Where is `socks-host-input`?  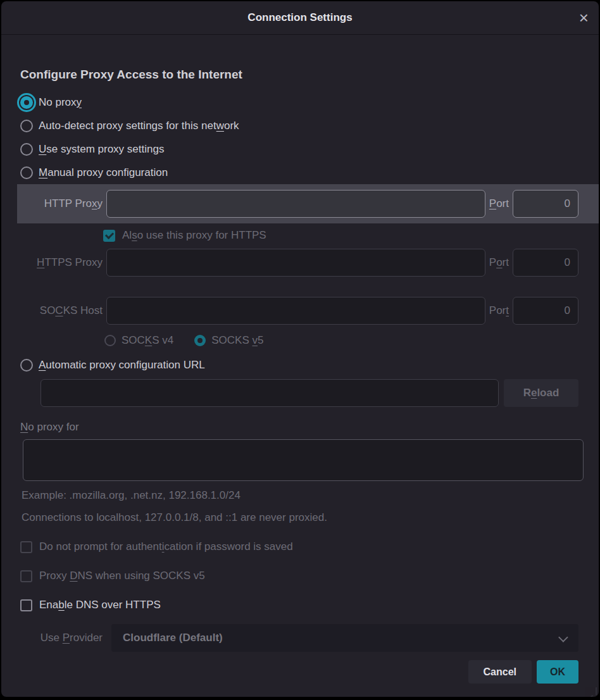
socks-host-input is located at coordinates (296, 311).